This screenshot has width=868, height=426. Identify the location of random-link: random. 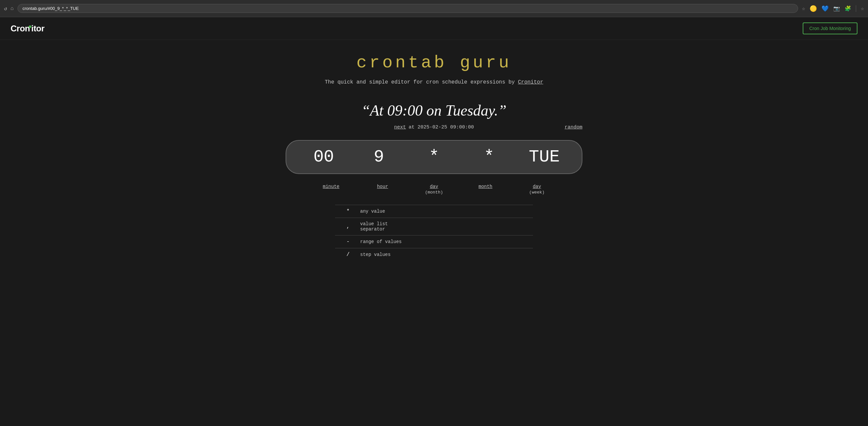
(574, 127).